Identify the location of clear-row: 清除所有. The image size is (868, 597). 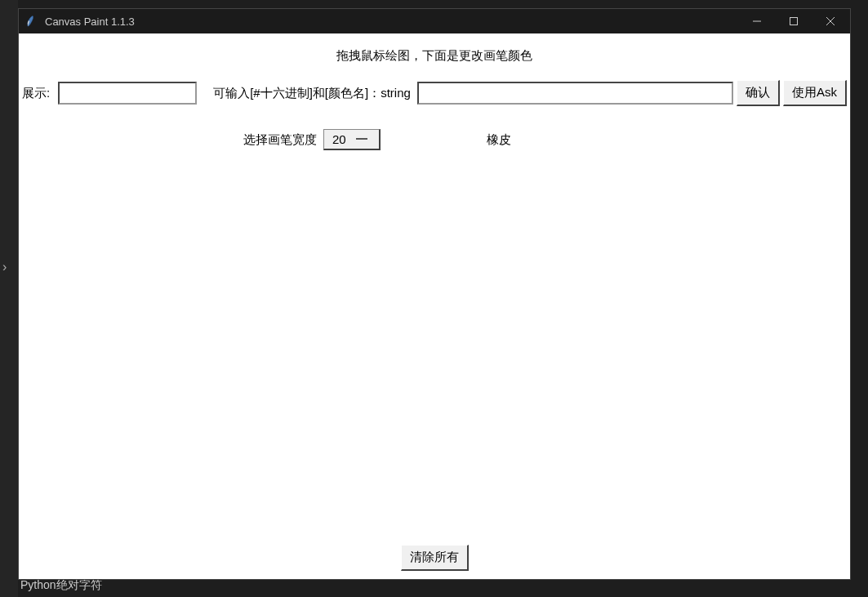
(434, 558).